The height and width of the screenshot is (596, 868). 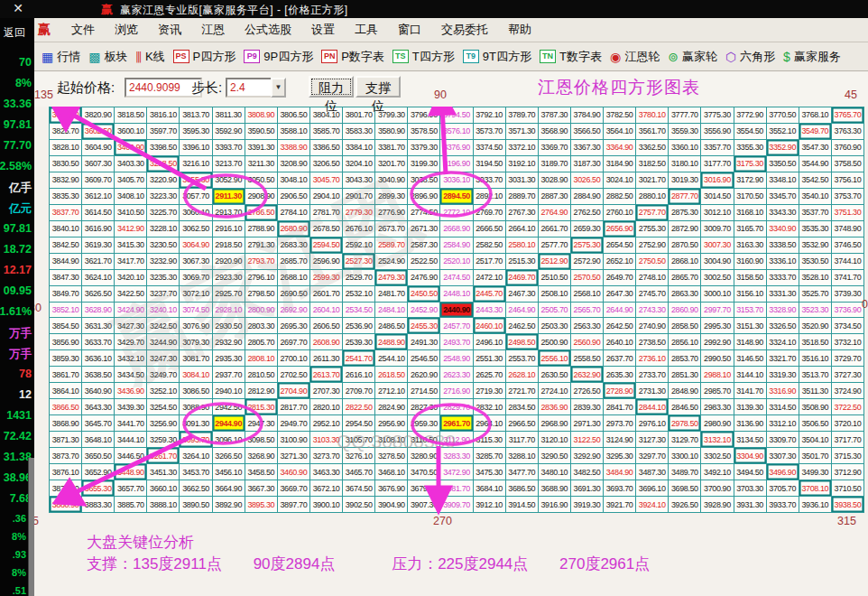 What do you see at coordinates (520, 30) in the screenshot?
I see `menu-item-帮助: 帮助` at bounding box center [520, 30].